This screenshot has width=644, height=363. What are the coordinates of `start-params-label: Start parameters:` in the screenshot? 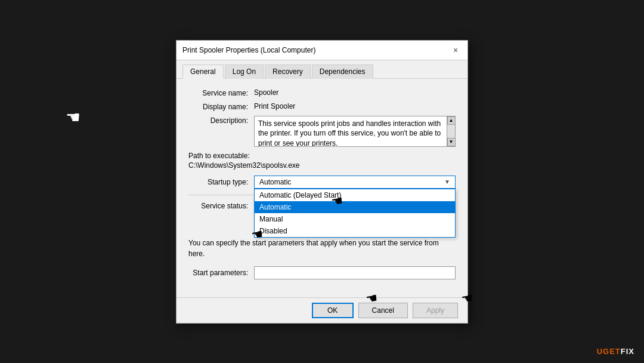 It's located at (221, 272).